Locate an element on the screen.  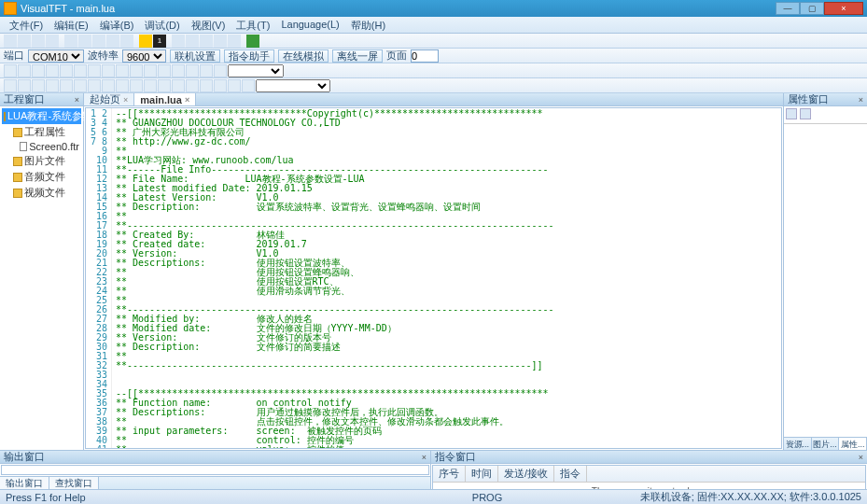
tb-paste-icon is located at coordinates (99, 41).